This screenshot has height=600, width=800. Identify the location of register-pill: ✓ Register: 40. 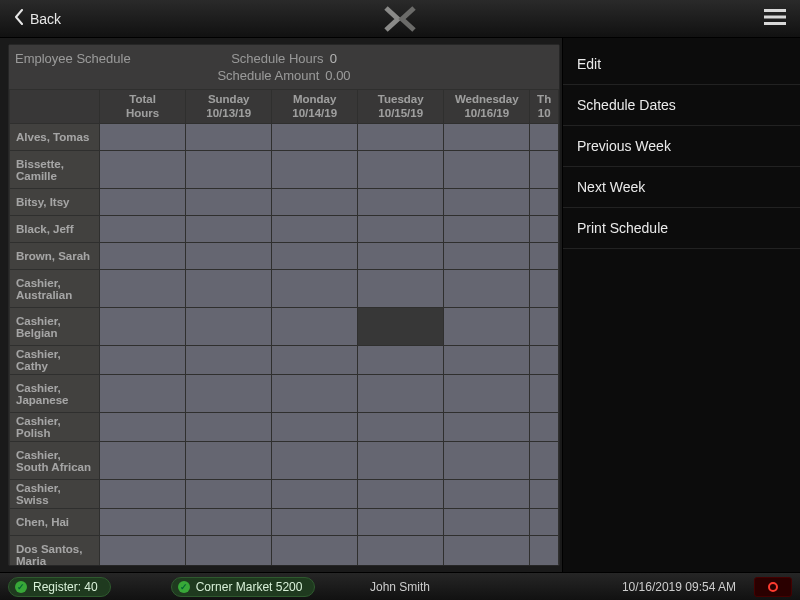
(60, 587).